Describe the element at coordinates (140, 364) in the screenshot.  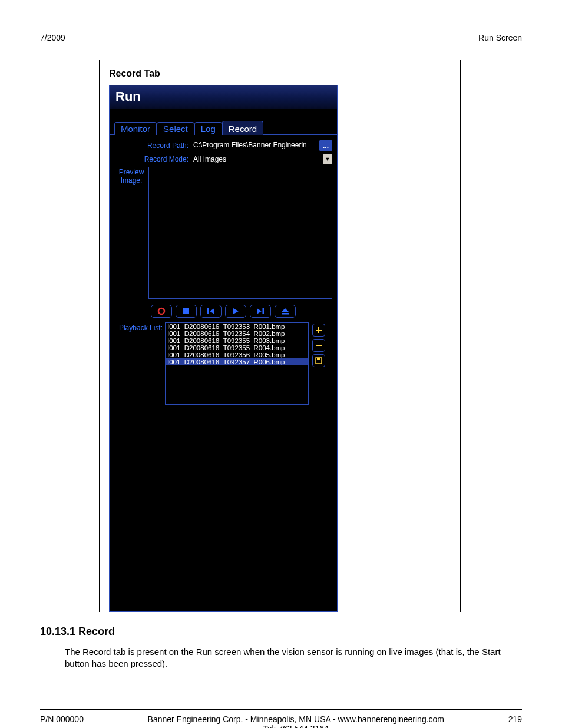
I see `playback-list-label: Playback List:` at that location.